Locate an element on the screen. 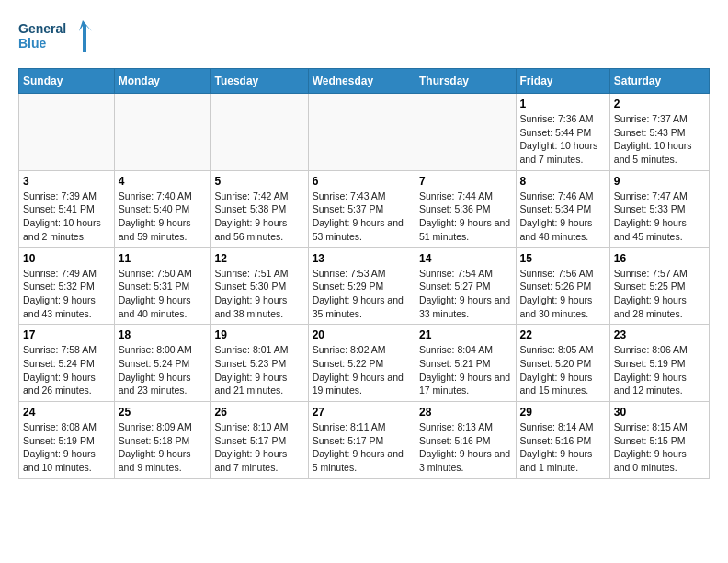 Image resolution: width=728 pixels, height=563 pixels. day-info: Sunrise: 7:56 AMSunset: 5:26 PMDaylight:… is located at coordinates (563, 294).